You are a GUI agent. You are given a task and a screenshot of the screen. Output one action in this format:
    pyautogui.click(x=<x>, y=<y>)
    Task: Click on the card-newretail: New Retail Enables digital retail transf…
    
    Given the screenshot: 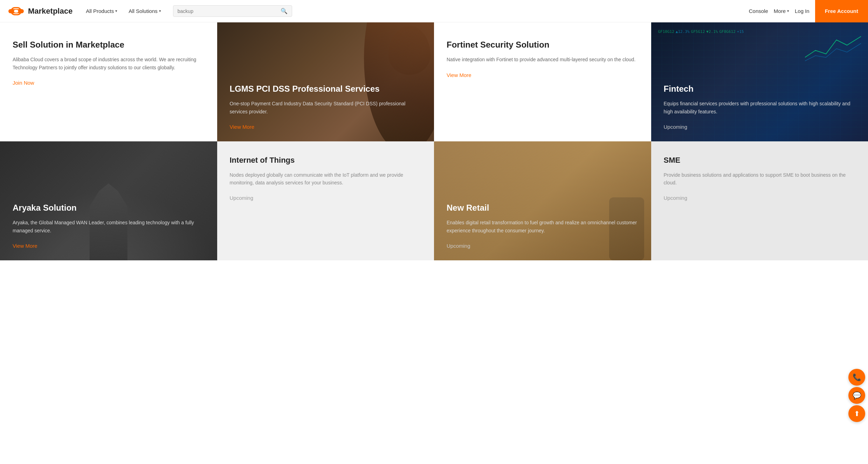 What is the action you would take?
    pyautogui.click(x=543, y=201)
    